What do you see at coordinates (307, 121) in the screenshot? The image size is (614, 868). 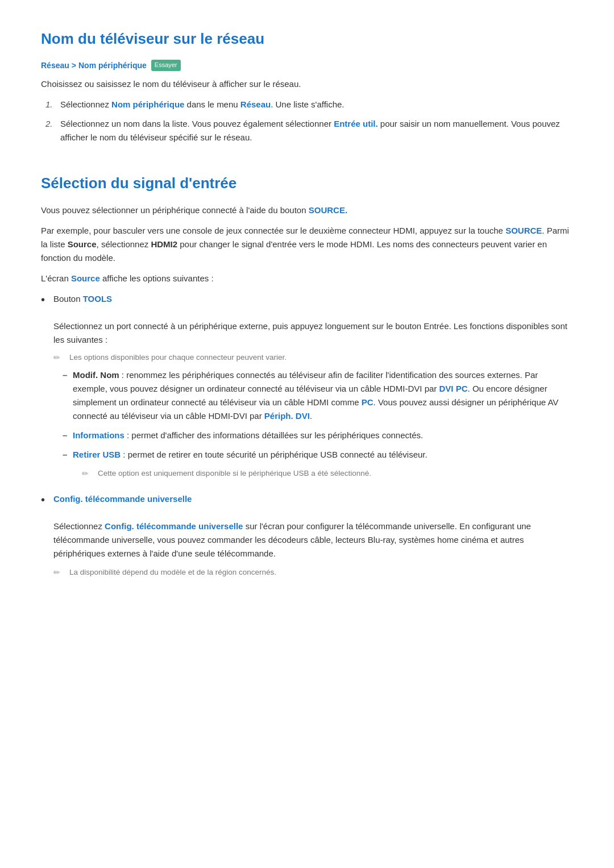 I see `section1-steps: 1. Sélectionnez Nom périphérique dans le…` at bounding box center [307, 121].